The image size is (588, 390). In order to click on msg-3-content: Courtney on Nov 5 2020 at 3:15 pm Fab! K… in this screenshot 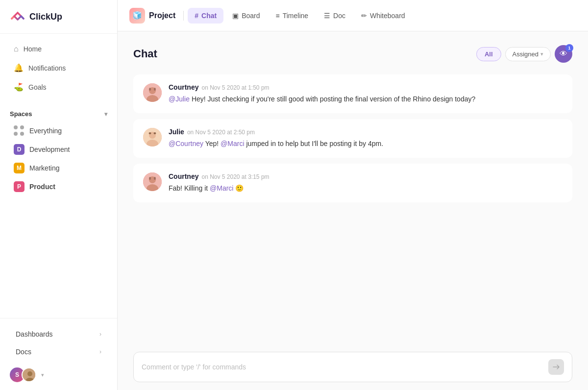, I will do `click(366, 183)`.